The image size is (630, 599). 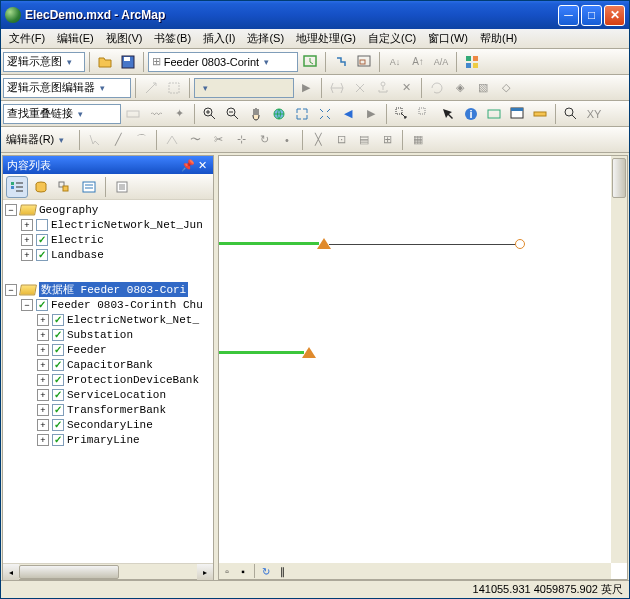 I want to click on reduce-button: ◈, so click(x=460, y=88).